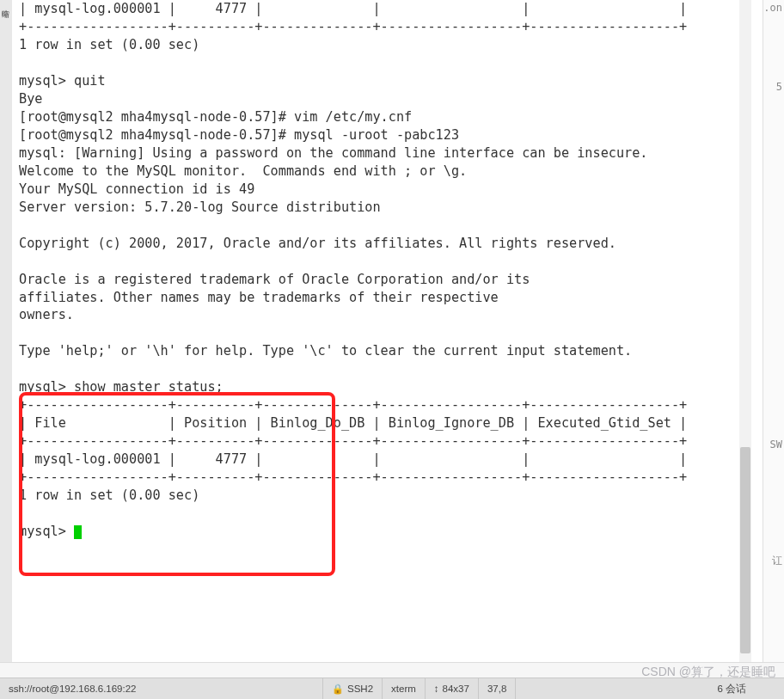 Image resolution: width=784 pixels, height=699 pixels. I want to click on edge-frag: .on, so click(773, 8).